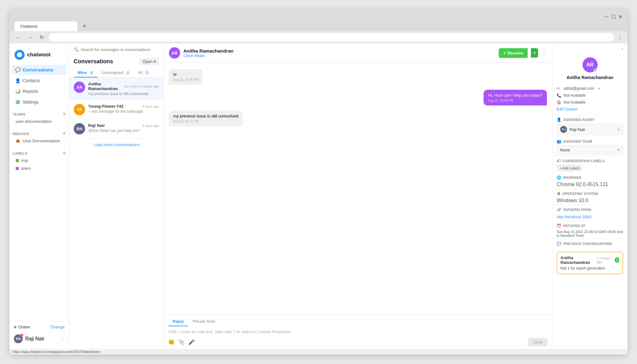 This screenshot has height=364, width=637. I want to click on reply-placeholder: Shift + enter for new line. Start with '…, so click(358, 332).